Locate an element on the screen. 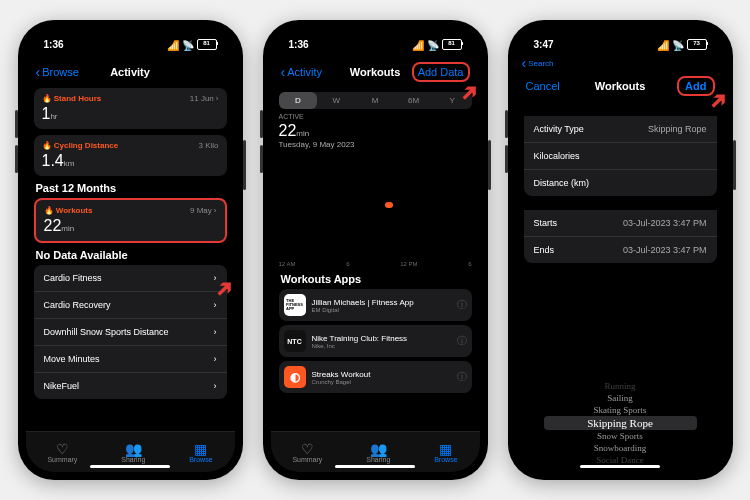 The height and width of the screenshot is (500, 750). app-sub: EM Digital is located at coordinates (363, 310).